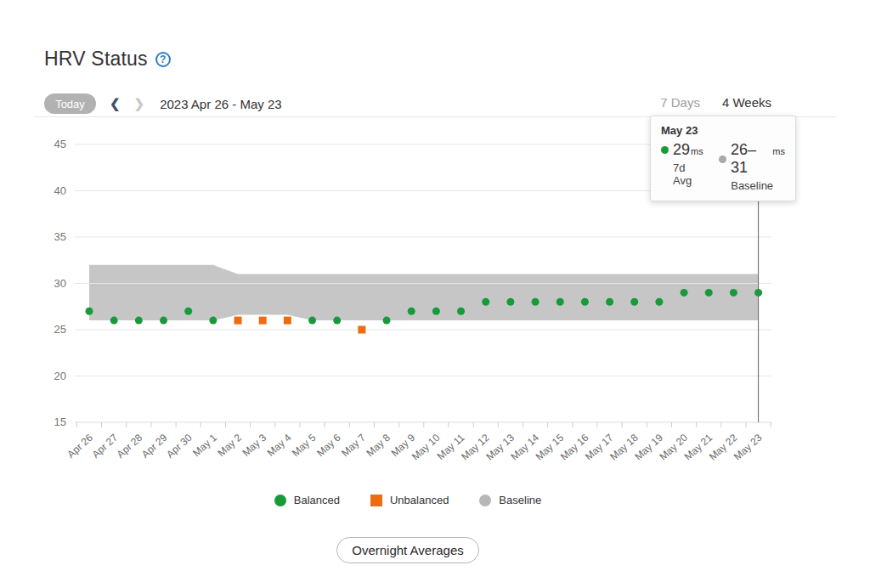  I want to click on legend-label: Unbalanced, so click(420, 500).